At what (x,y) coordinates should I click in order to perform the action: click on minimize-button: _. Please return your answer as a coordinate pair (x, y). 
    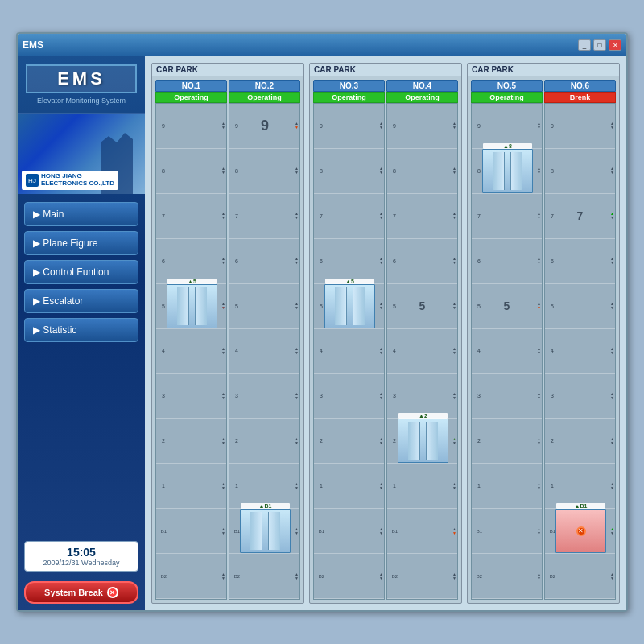
    Looking at the image, I should click on (584, 45).